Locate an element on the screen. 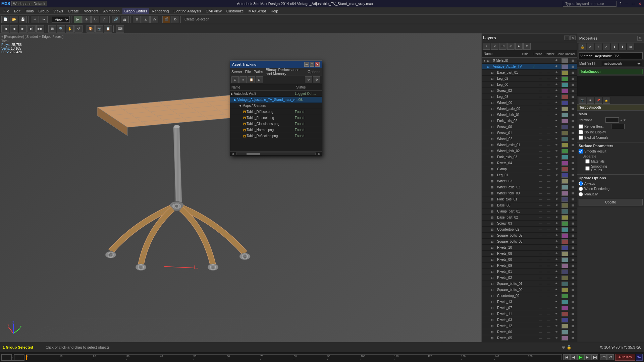 The width and height of the screenshot is (644, 362). layer-row: ⊟ Rivets_08 — — 👁 ▦ is located at coordinates (529, 254).